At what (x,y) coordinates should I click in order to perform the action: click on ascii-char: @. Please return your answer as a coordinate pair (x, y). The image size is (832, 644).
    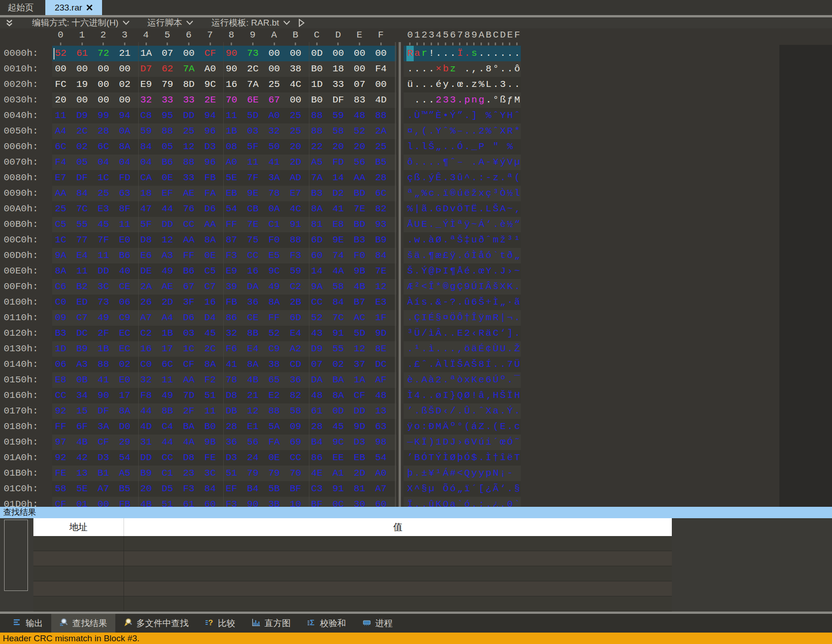
    Looking at the image, I should click on (432, 271).